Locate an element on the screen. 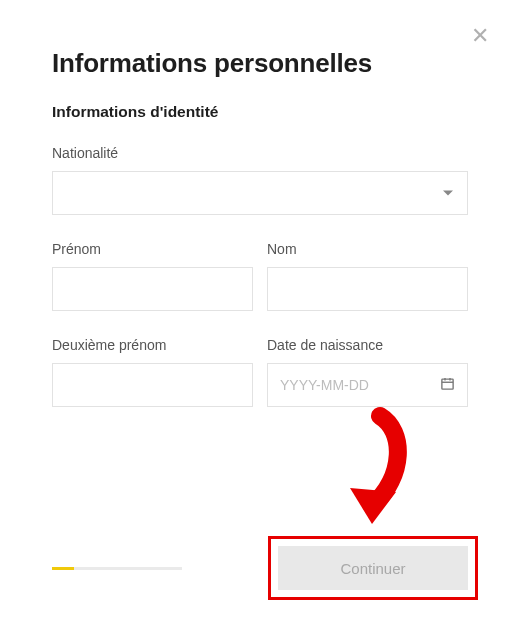  last-name-input is located at coordinates (368, 289).